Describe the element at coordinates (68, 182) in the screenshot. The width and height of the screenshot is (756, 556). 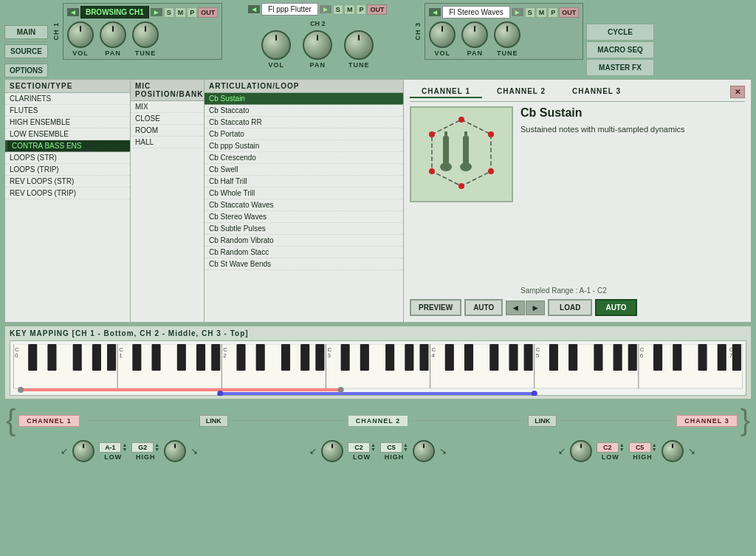
I see `list-item: REV LOOPS (STR)` at that location.